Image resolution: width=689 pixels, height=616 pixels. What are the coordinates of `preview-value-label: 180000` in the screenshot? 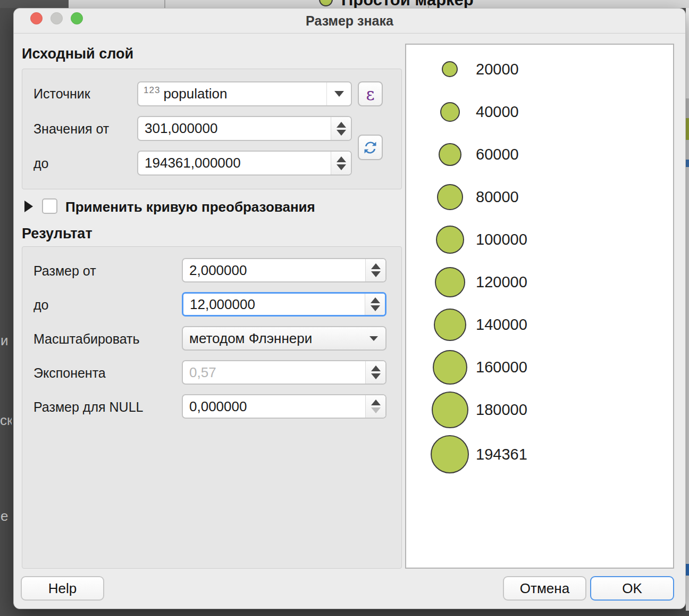 It's located at (502, 410).